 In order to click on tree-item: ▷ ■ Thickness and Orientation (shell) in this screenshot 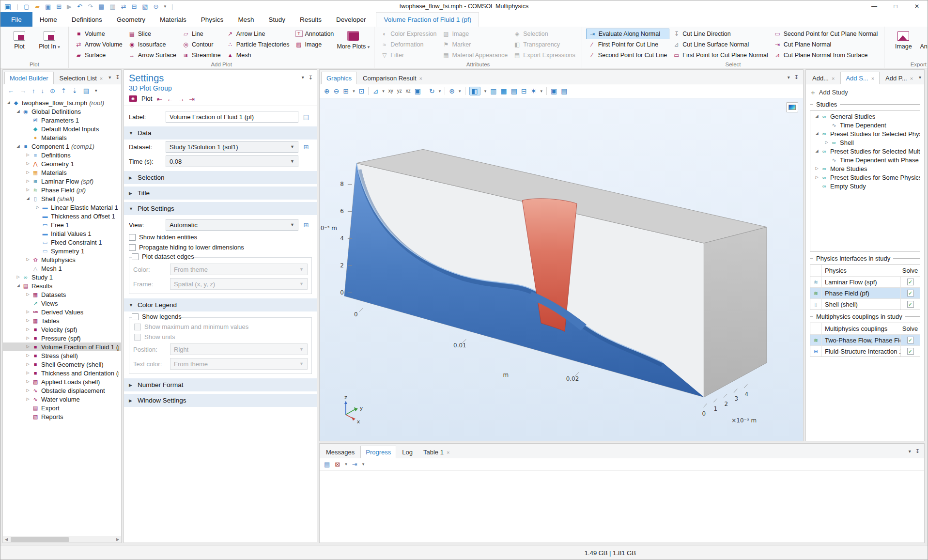, I will do `click(62, 373)`.